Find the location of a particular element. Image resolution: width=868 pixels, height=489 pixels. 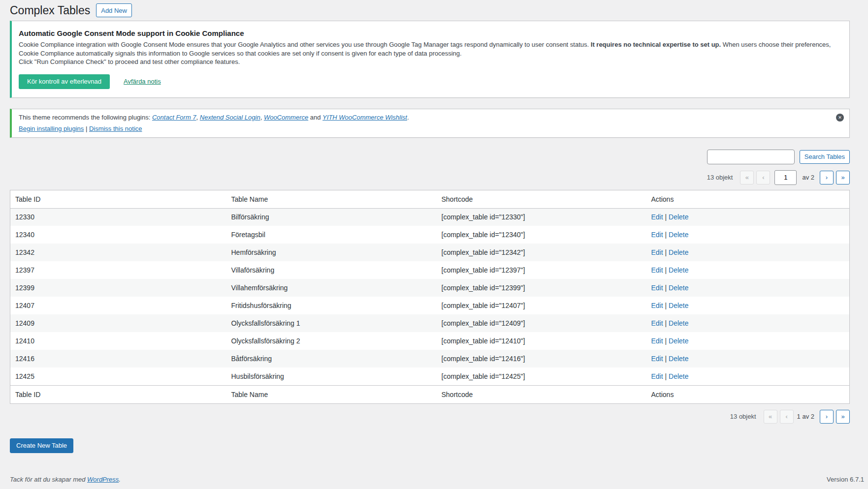

cell-table-id: 12410 is located at coordinates (118, 341).